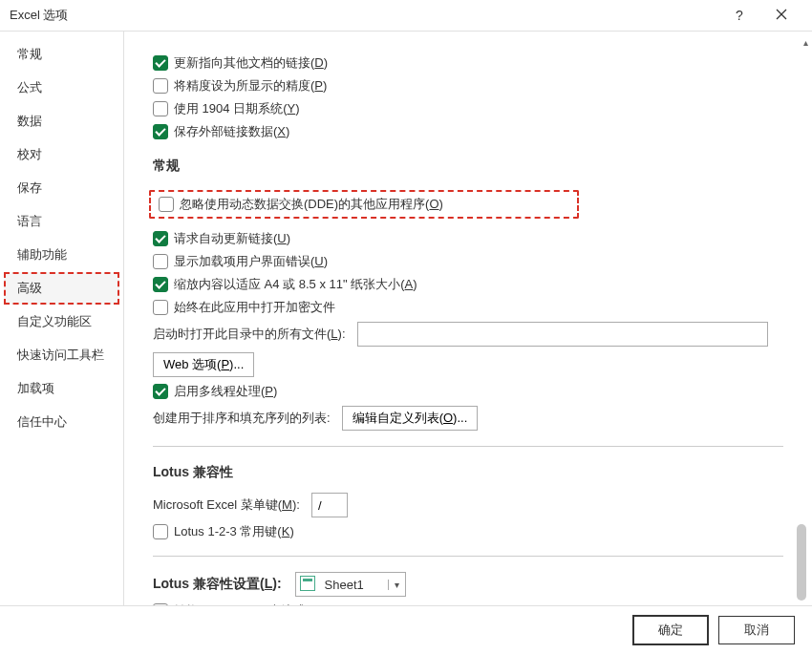 Image resolution: width=812 pixels, height=654 pixels. Describe the element at coordinates (671, 630) in the screenshot. I see `ok-button: 确定` at that location.